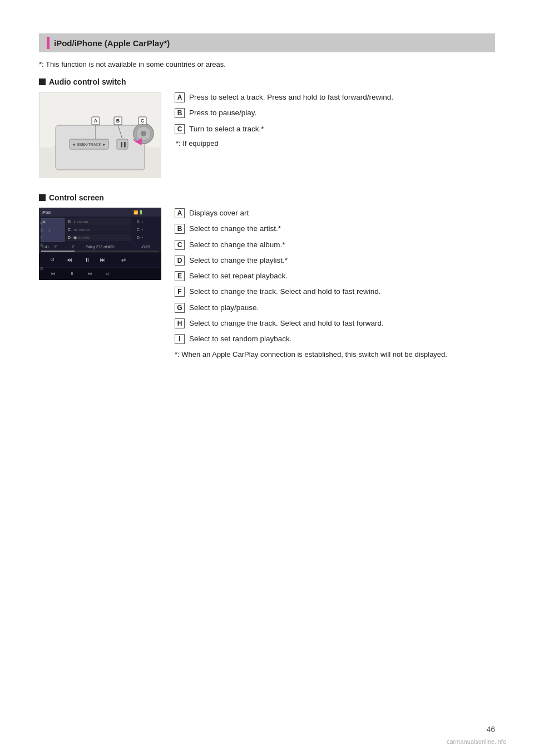 This screenshot has width=534, height=756. I want to click on ctrl-label-f: F, so click(180, 292).